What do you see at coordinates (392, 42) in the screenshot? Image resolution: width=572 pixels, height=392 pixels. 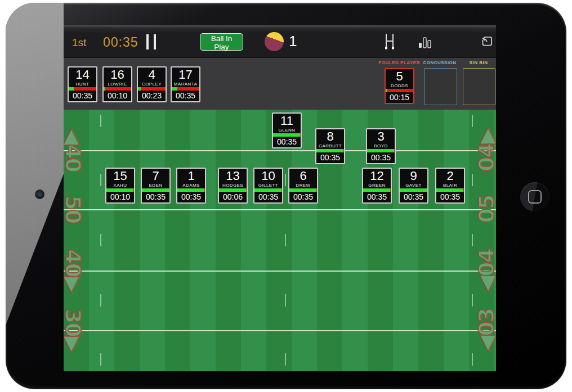 I see `goalposts-icon` at bounding box center [392, 42].